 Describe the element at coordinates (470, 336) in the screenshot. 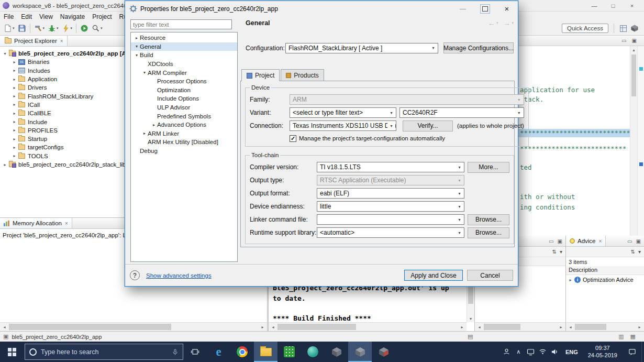

I see `workspace-sync-icon: ▤` at that location.